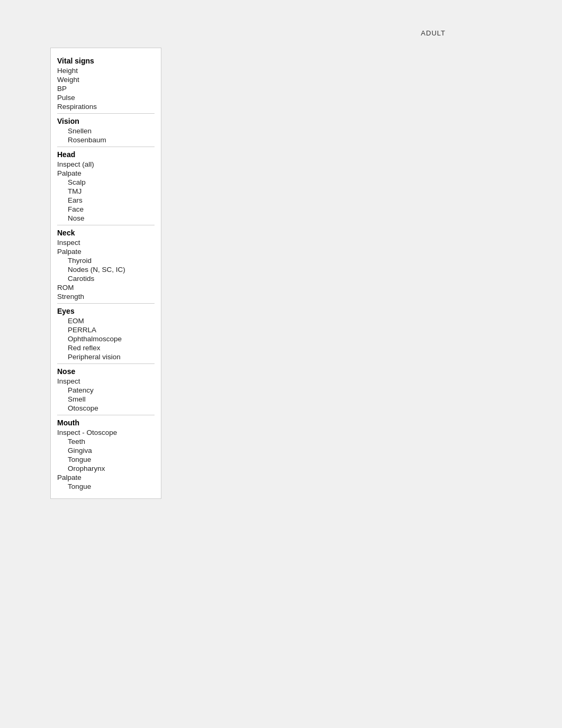 Image resolution: width=562 pixels, height=728 pixels. What do you see at coordinates (106, 441) in the screenshot?
I see `list-item: Teeth` at bounding box center [106, 441].